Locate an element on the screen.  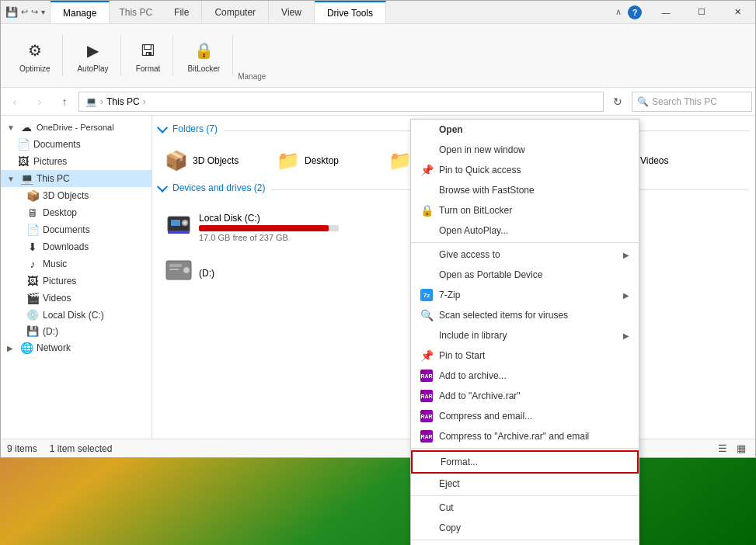
ribbon-btn-optimize: ⚙ Optimize is located at coordinates (34, 56).